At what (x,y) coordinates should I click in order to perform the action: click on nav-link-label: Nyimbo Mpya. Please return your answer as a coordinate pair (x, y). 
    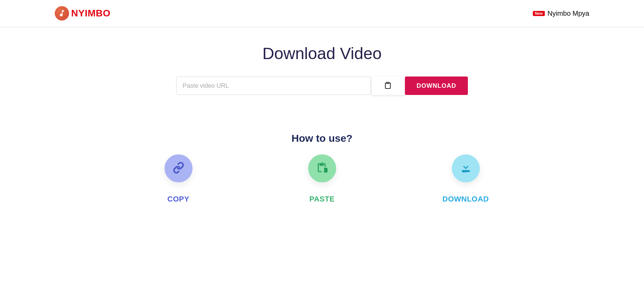
    Looking at the image, I should click on (568, 14).